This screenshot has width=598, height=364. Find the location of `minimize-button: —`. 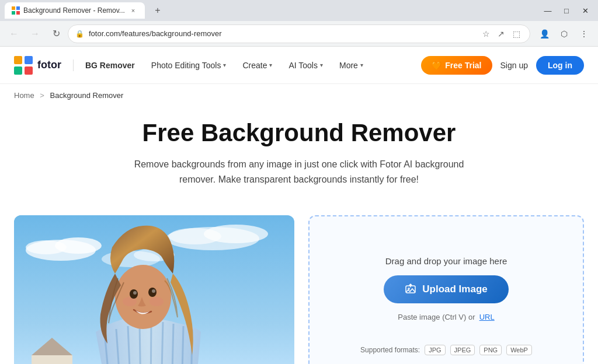

minimize-button: — is located at coordinates (548, 10).